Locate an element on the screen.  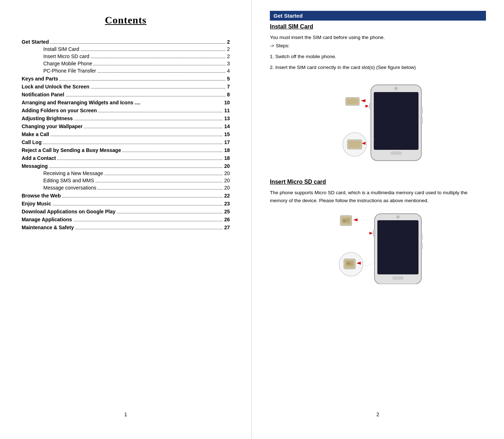
install-sim-steps-prefix: -> Steps: is located at coordinates (378, 46).